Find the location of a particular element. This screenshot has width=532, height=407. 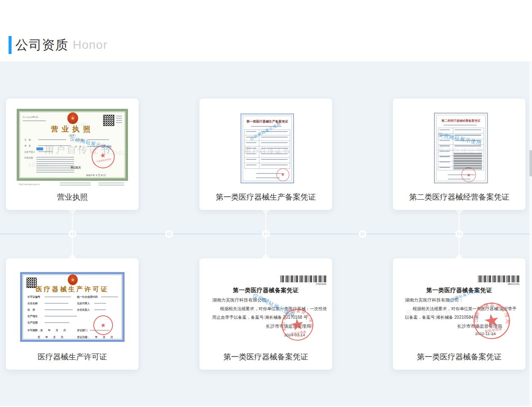

certificate-card-business-license: ★ 统一社会信用代码 营业执照 （副本） 名 称 类 型 法定代表人 经营范围 … is located at coordinates (72, 154).